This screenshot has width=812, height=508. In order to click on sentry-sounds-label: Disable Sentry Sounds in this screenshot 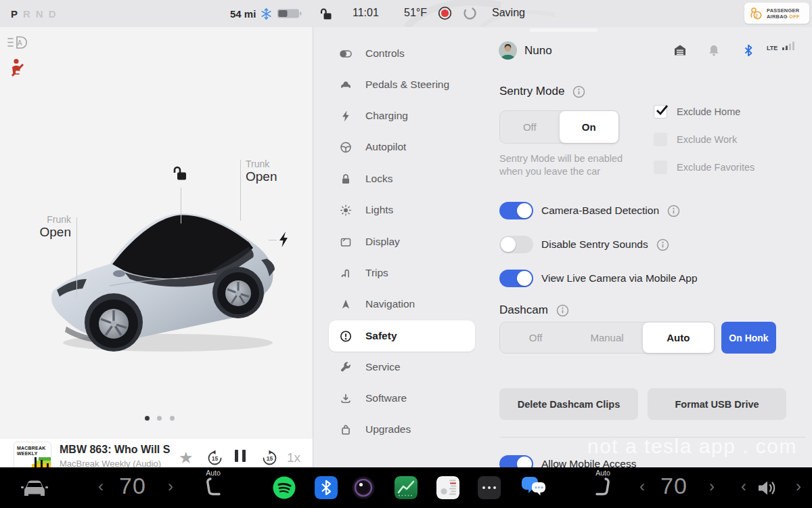, I will do `click(595, 245)`.